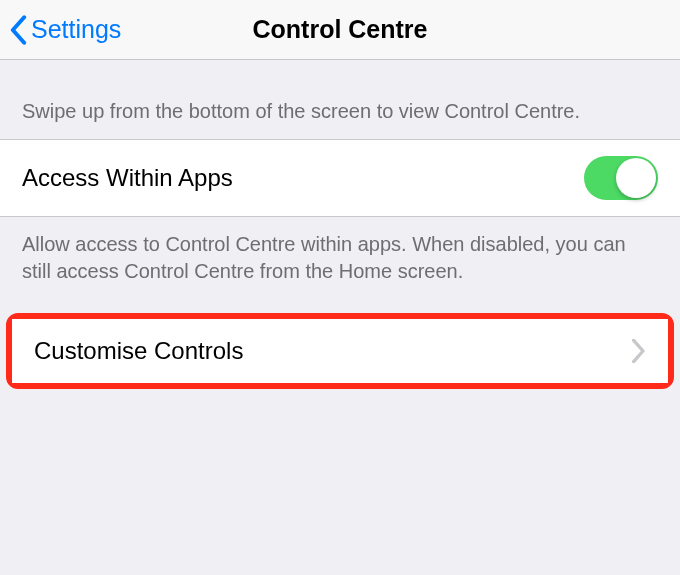 The image size is (680, 575). What do you see at coordinates (340, 30) in the screenshot?
I see `nav-bar: Settings Control Centre` at bounding box center [340, 30].